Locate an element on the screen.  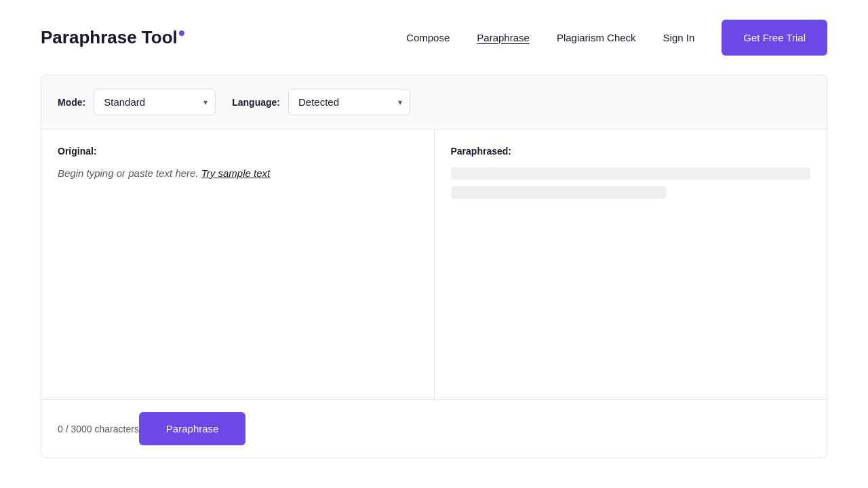
paraphrase-button: Paraphrase is located at coordinates (193, 428).